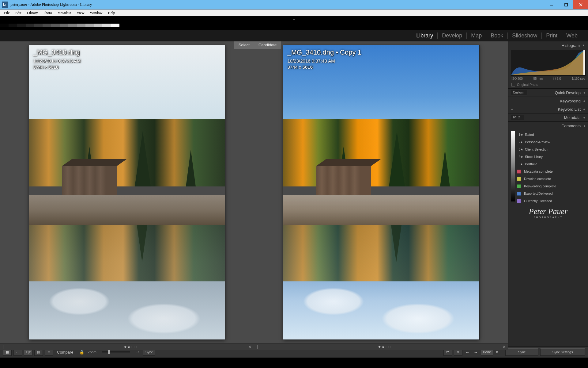  What do you see at coordinates (519, 186) in the screenshot?
I see `swatch-green-icon` at bounding box center [519, 186].